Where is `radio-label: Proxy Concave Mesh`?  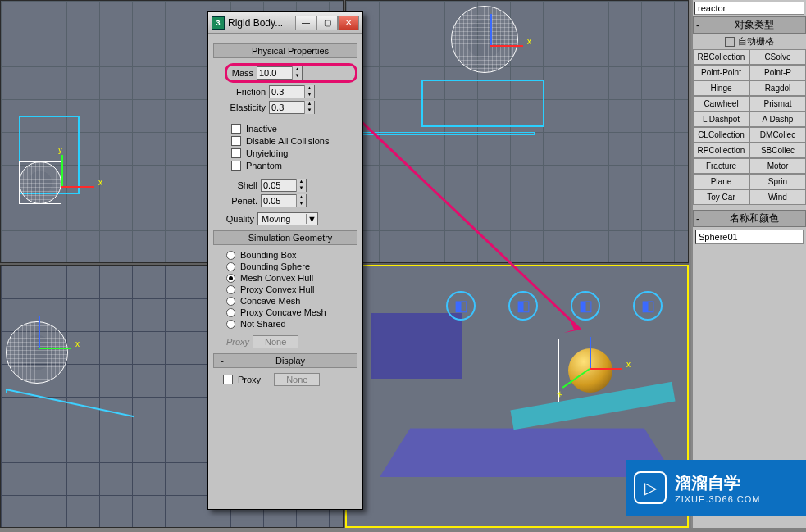 radio-label: Proxy Concave Mesh is located at coordinates (284, 312).